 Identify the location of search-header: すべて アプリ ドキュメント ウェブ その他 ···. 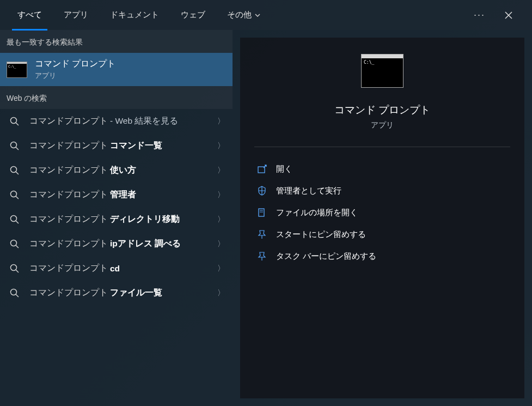
(266, 15).